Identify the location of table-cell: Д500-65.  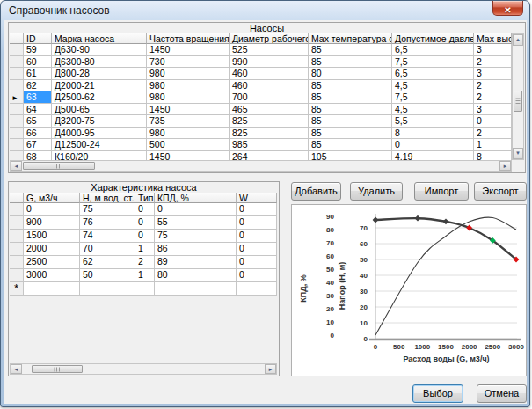
(99, 110).